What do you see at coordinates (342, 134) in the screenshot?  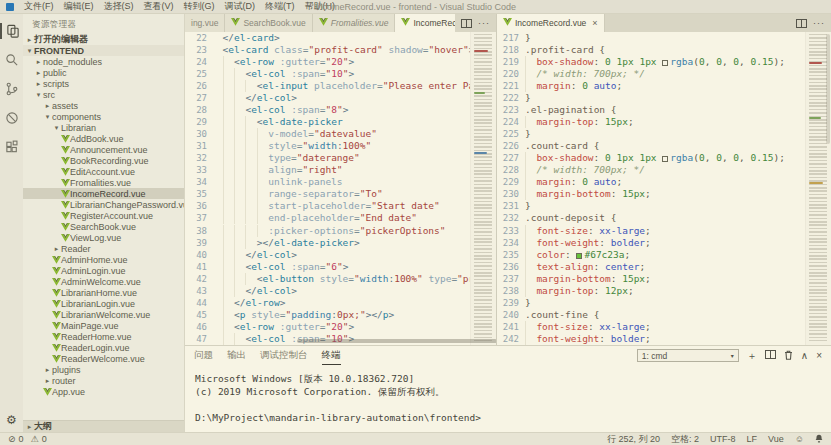 I see `code-line: v-model="datevalue"` at bounding box center [342, 134].